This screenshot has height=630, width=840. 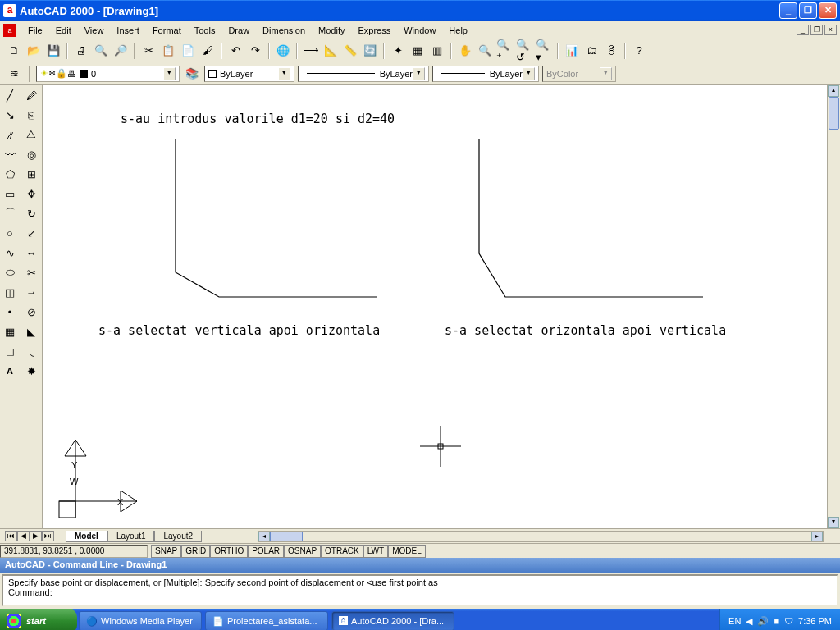 I want to click on scroll-up-button: ▴, so click(x=833, y=91).